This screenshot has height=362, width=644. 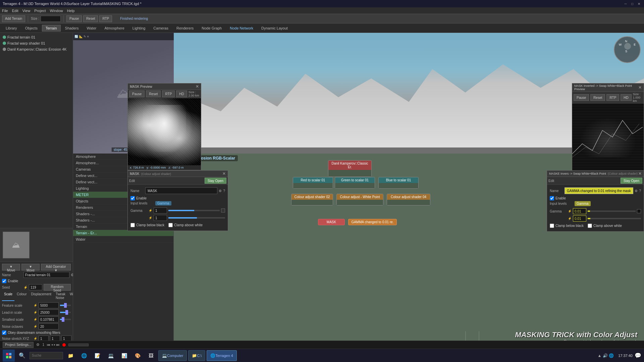 I want to click on tab-dynamiclayout: Dynamic Layout, so click(x=274, y=28).